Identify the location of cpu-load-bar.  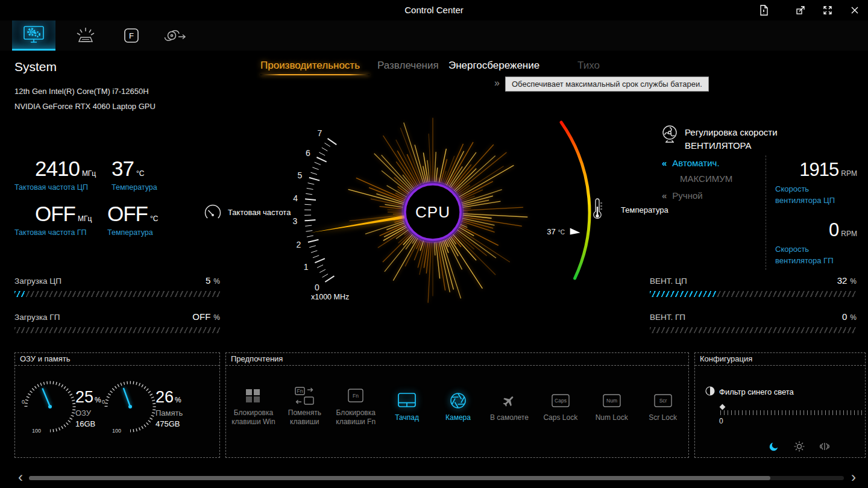
(117, 294).